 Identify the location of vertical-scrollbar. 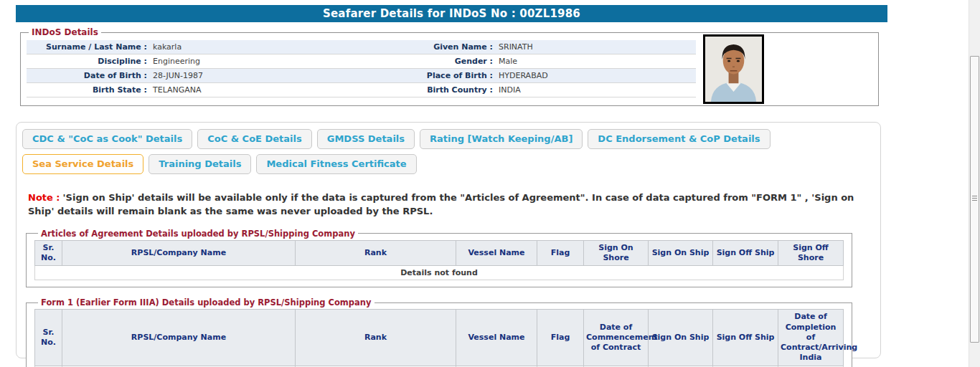
(974, 184).